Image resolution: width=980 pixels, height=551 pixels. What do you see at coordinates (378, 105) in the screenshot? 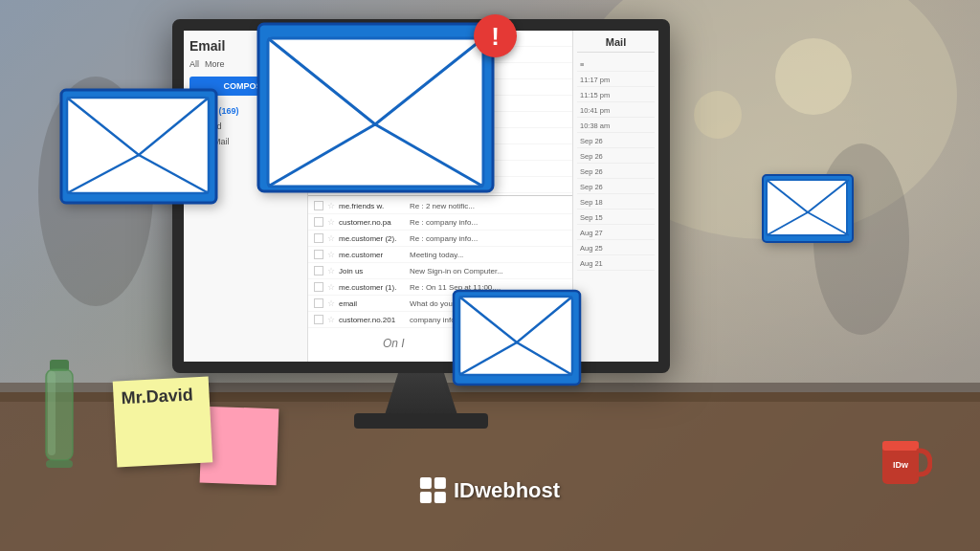
I see `large-envelope` at bounding box center [378, 105].